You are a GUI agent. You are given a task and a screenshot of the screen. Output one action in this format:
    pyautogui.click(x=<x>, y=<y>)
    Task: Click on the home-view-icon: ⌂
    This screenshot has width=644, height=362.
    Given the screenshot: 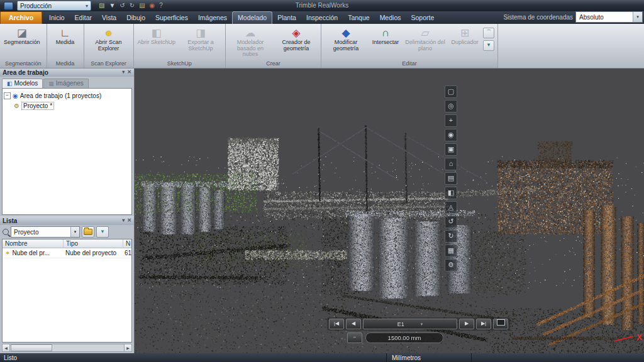 What is the action you would take?
    pyautogui.click(x=451, y=164)
    